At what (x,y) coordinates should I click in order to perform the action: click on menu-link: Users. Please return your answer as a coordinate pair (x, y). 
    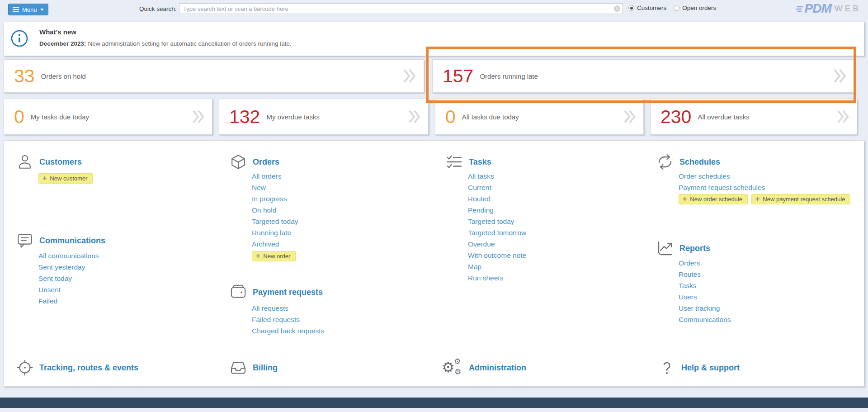
    Looking at the image, I should click on (704, 297).